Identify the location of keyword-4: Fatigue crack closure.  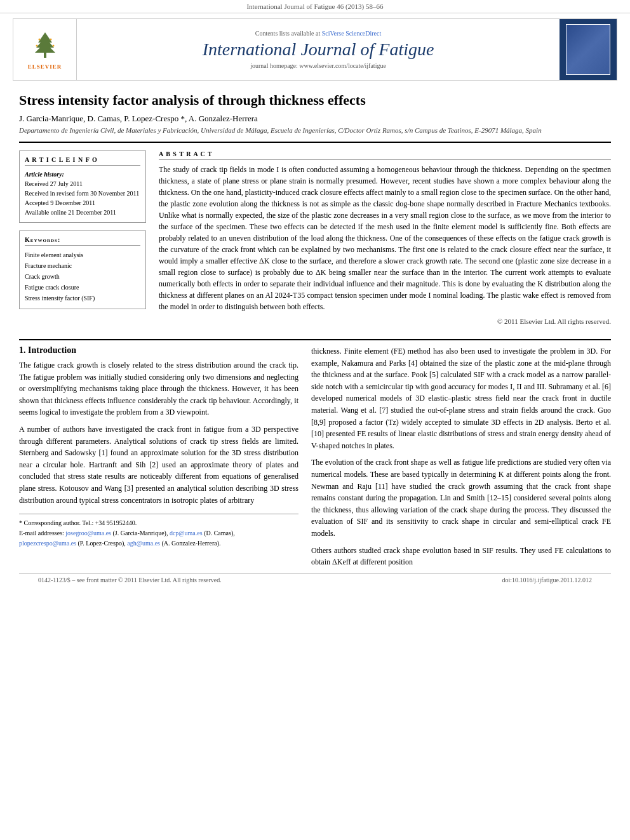
(83, 287).